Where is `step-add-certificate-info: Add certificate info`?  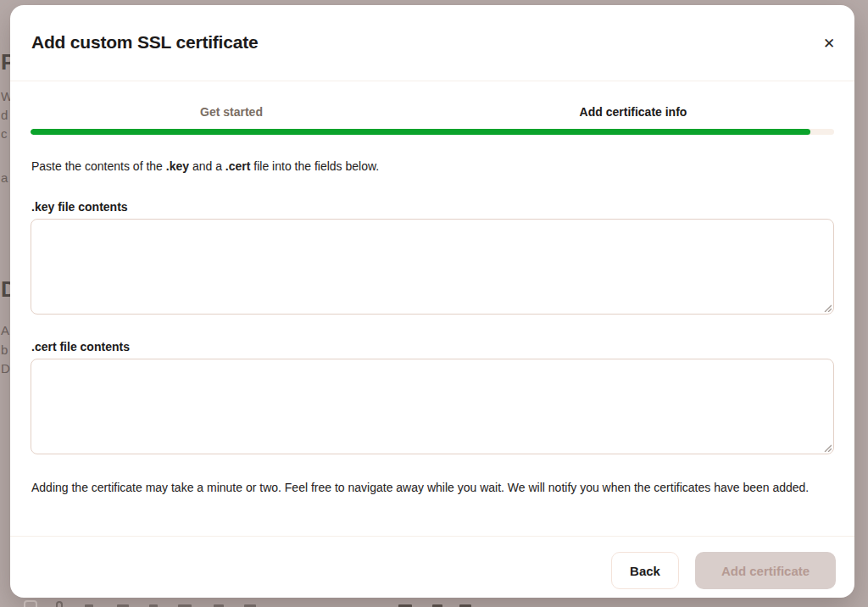 step-add-certificate-info: Add certificate info is located at coordinates (633, 112).